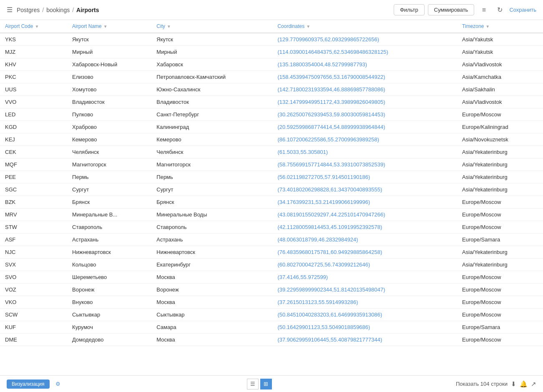  Describe the element at coordinates (33, 102) in the screenshot. I see `cell-code: VVO` at that location.